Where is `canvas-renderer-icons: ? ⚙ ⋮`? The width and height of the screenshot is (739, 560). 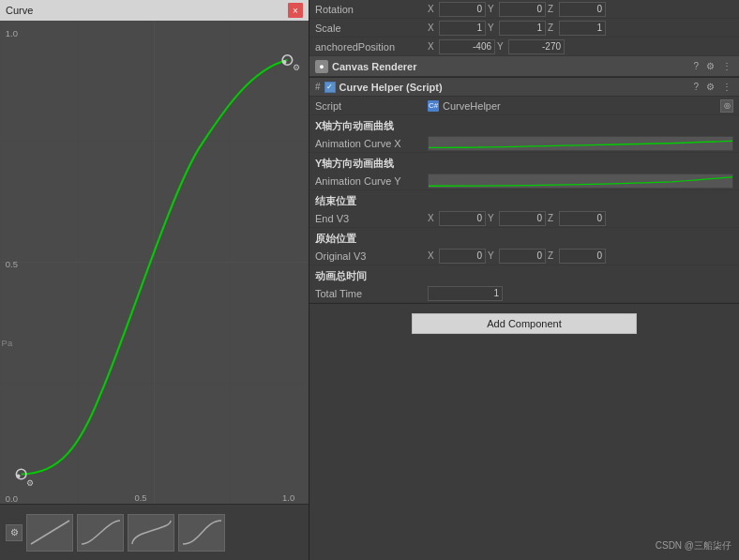
canvas-renderer-icons: ? ⚙ ⋮ is located at coordinates (713, 66).